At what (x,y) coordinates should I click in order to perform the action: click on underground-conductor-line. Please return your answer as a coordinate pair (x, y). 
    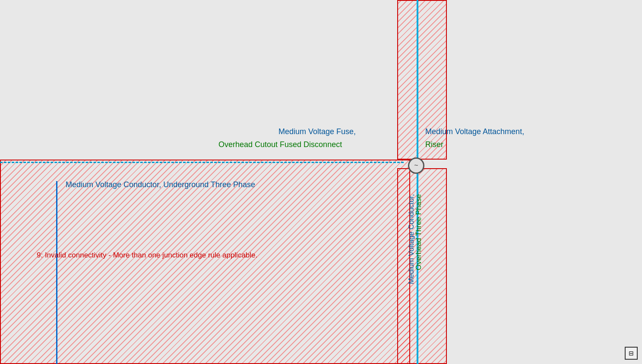
    Looking at the image, I should click on (202, 162).